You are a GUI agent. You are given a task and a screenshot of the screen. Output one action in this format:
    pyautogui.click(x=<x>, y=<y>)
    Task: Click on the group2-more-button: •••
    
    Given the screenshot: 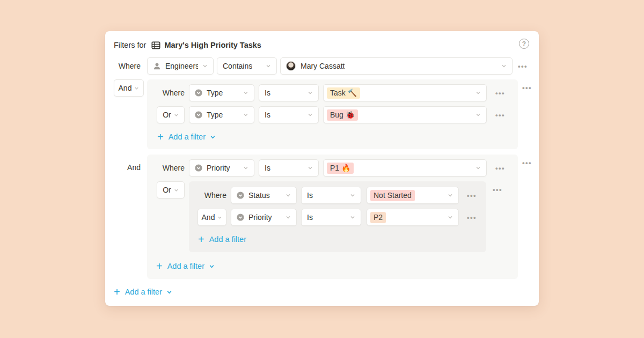 What is the action you would take?
    pyautogui.click(x=527, y=163)
    